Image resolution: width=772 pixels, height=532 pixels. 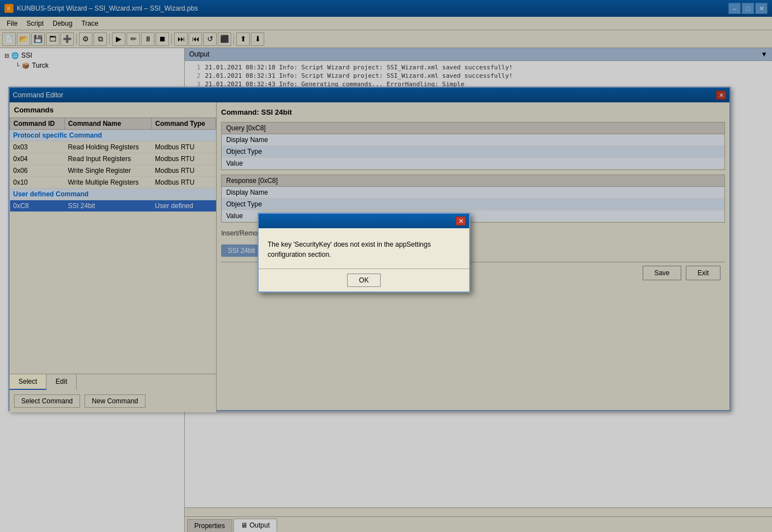 I want to click on alert-body: The key 'SecurityKey' does not exist in …, so click(x=364, y=248).